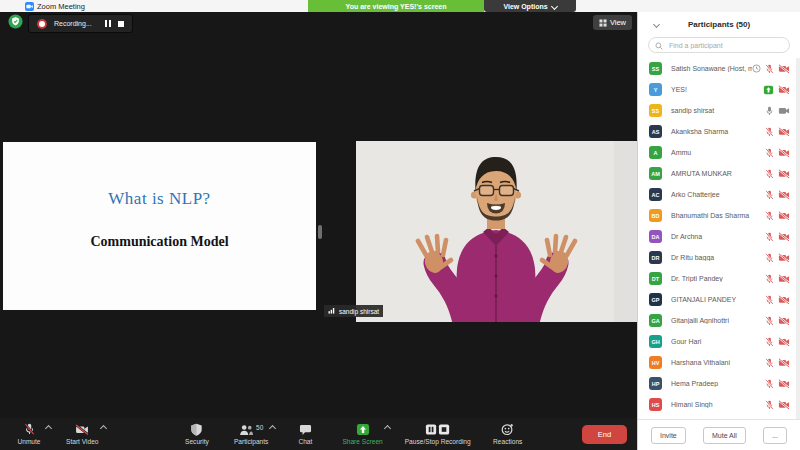  Describe the element at coordinates (80, 24) in the screenshot. I see `recording-indicator: Recording...` at that location.